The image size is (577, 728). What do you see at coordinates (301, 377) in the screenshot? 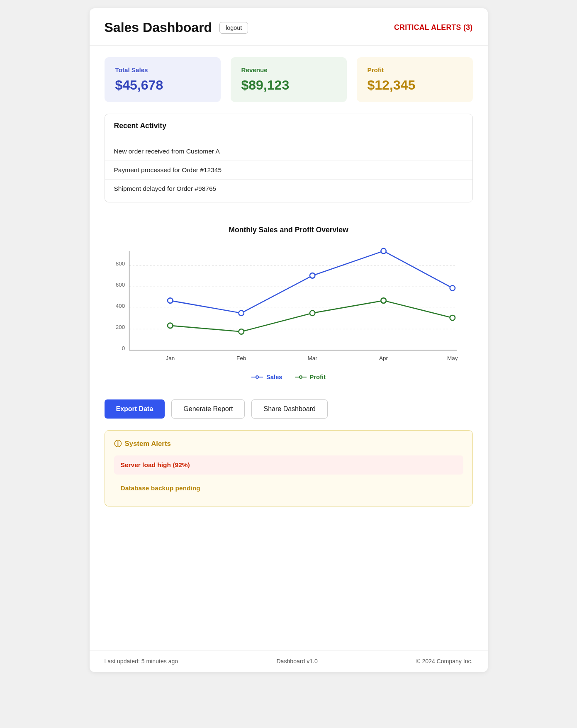
I see `legend-profit-dot` at bounding box center [301, 377].